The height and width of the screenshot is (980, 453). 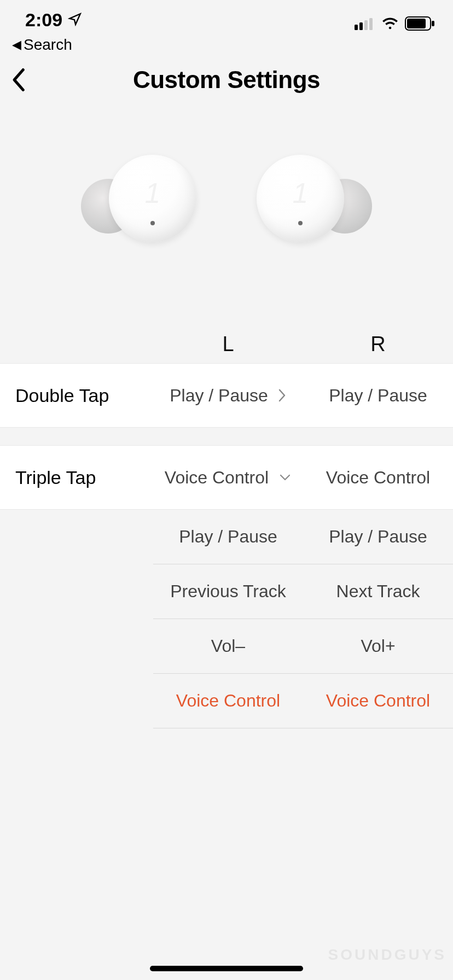 What do you see at coordinates (54, 20) in the screenshot?
I see `status-left: 2:09` at bounding box center [54, 20].